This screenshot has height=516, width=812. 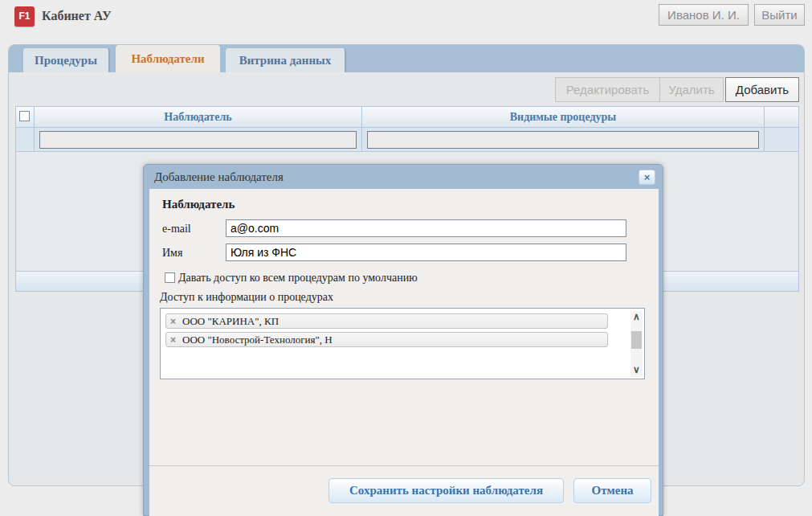 I want to click on filter-cell-observer, so click(x=198, y=140).